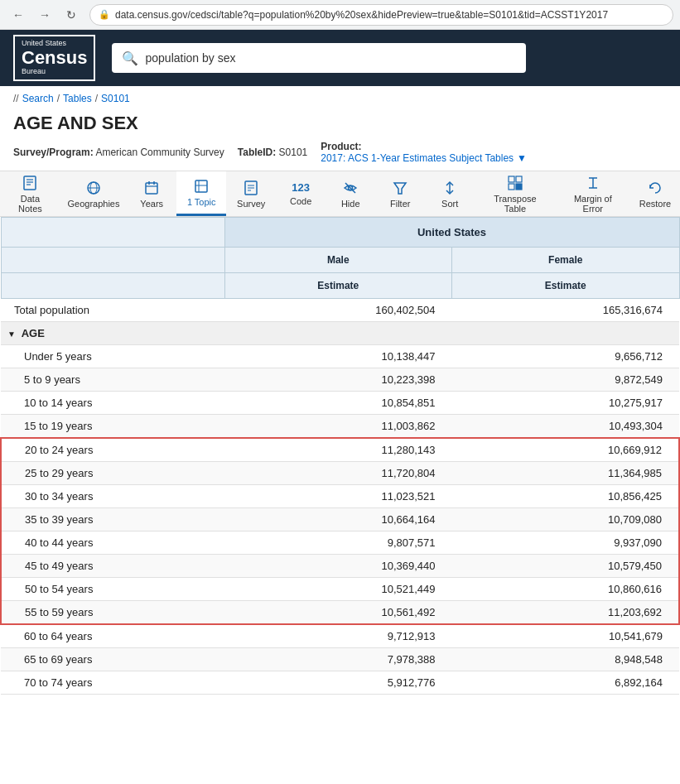  What do you see at coordinates (30, 194) in the screenshot?
I see `toolbar-data-notes: Data Notes` at bounding box center [30, 194].